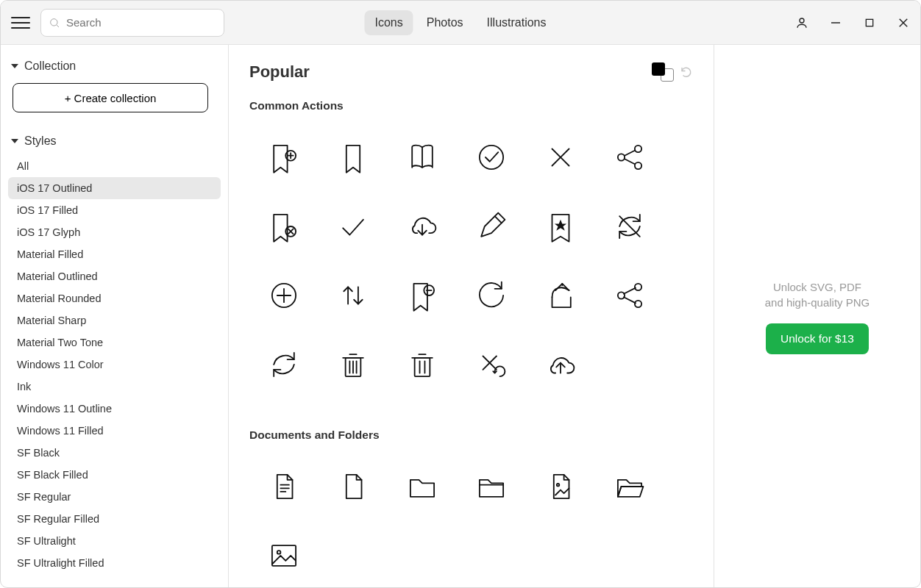 Image resolution: width=921 pixels, height=588 pixels. I want to click on swap-vertical-icon, so click(353, 295).